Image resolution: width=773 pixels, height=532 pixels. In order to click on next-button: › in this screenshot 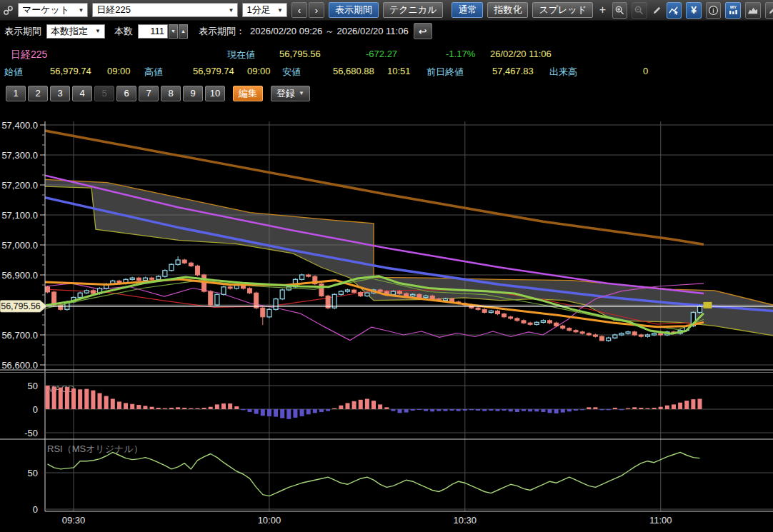, I will do `click(316, 10)`.